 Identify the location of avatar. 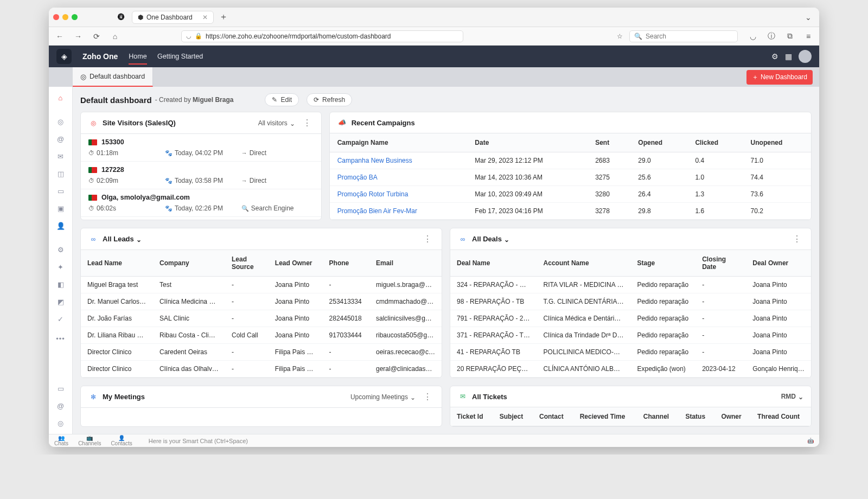
(805, 56).